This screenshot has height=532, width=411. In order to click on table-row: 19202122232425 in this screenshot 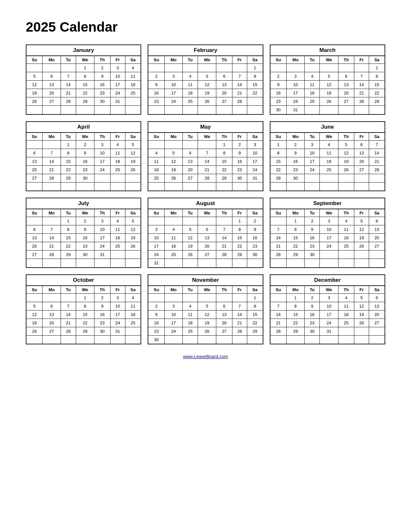, I will do `click(83, 323)`.